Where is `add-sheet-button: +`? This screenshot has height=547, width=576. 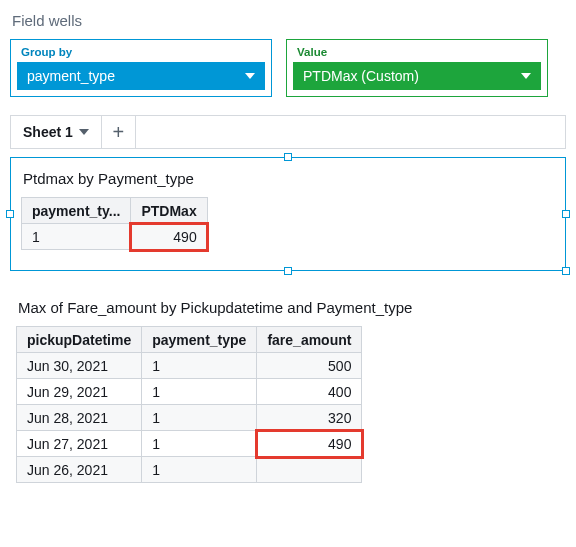
add-sheet-button: + is located at coordinates (119, 132).